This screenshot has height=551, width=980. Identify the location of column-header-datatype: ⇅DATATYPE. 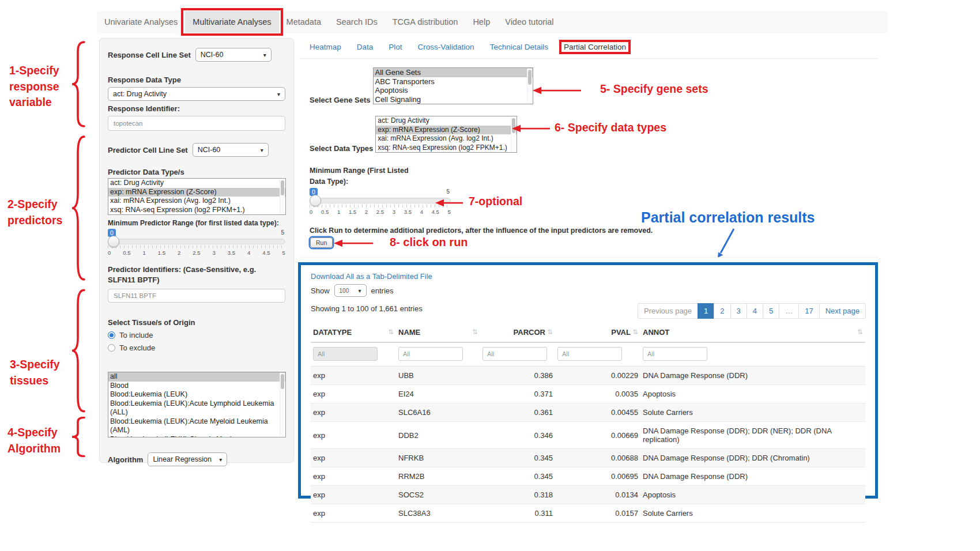
(353, 333).